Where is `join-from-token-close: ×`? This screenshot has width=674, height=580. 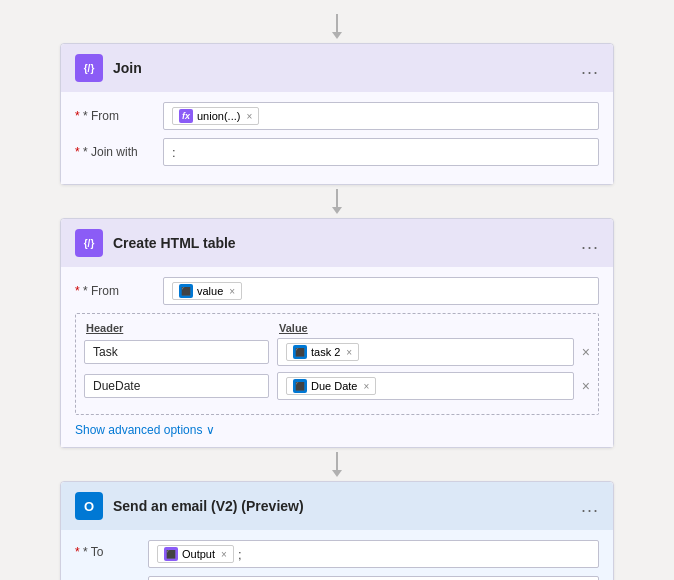
join-from-token-close: × is located at coordinates (249, 116).